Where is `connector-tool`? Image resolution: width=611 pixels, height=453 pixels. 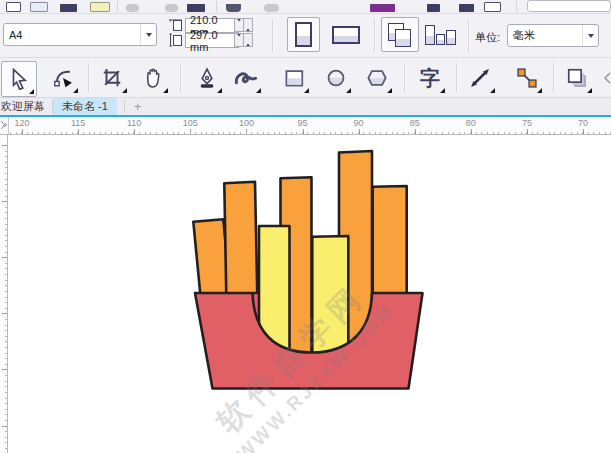 connector-tool is located at coordinates (527, 78).